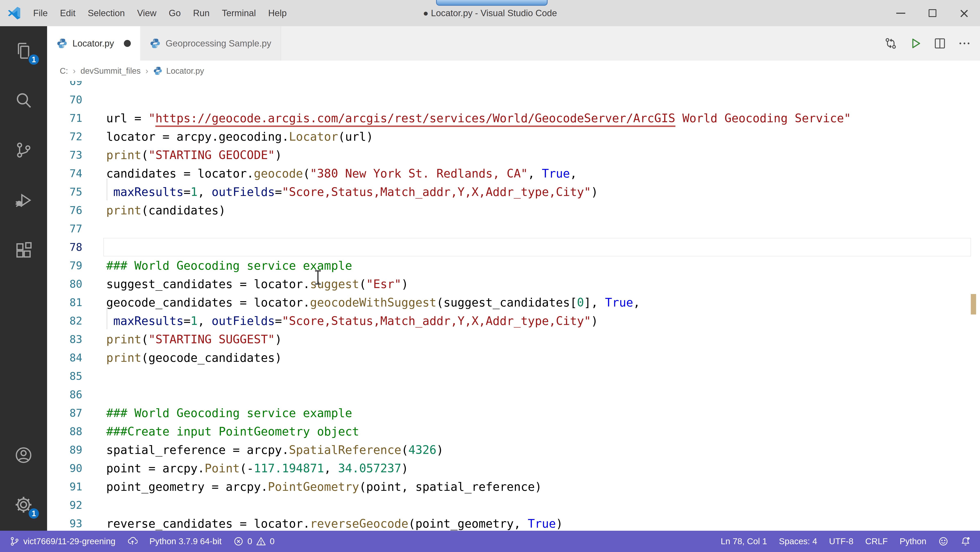  Describe the element at coordinates (542, 523) in the screenshot. I see `token: True` at that location.